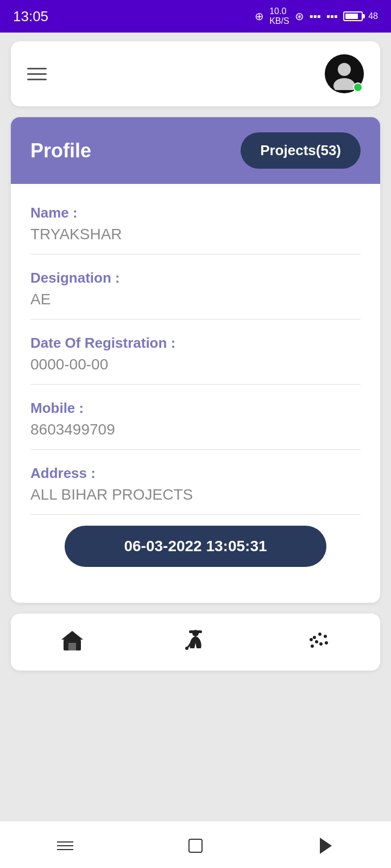 Image resolution: width=391 pixels, height=868 pixels. What do you see at coordinates (195, 16) in the screenshot?
I see `status-bar: 13:05 ⊕ 10.0KB/S ⊛ ▪▪▪ ▪▪▪ 48` at bounding box center [195, 16].